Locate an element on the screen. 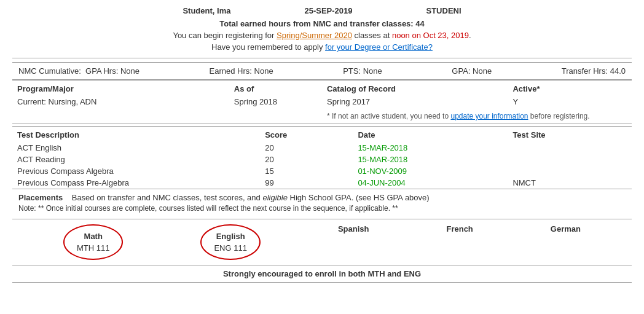  circled-placement: Math MTH 111 is located at coordinates (93, 242).